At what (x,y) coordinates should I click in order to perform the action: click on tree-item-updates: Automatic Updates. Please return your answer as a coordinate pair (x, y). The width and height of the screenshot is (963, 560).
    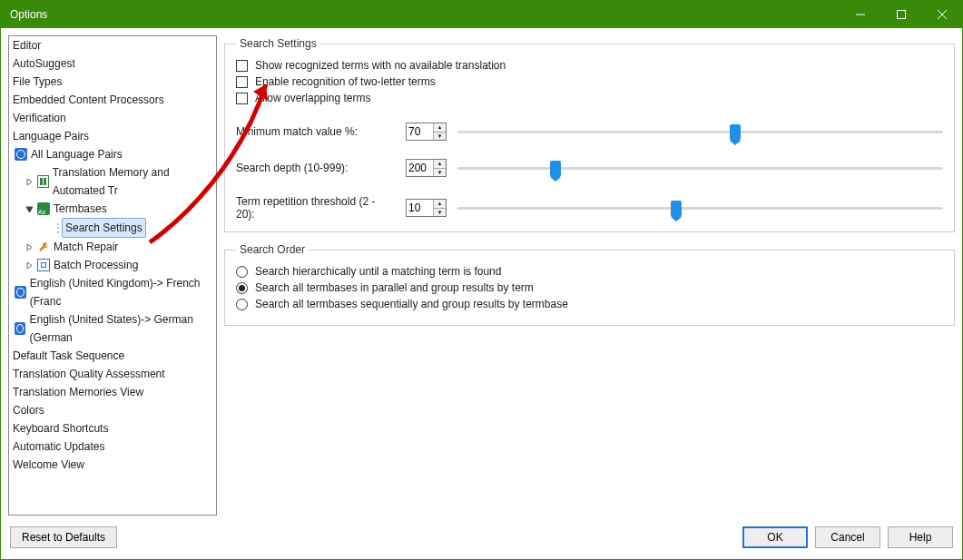
    Looking at the image, I should click on (113, 447).